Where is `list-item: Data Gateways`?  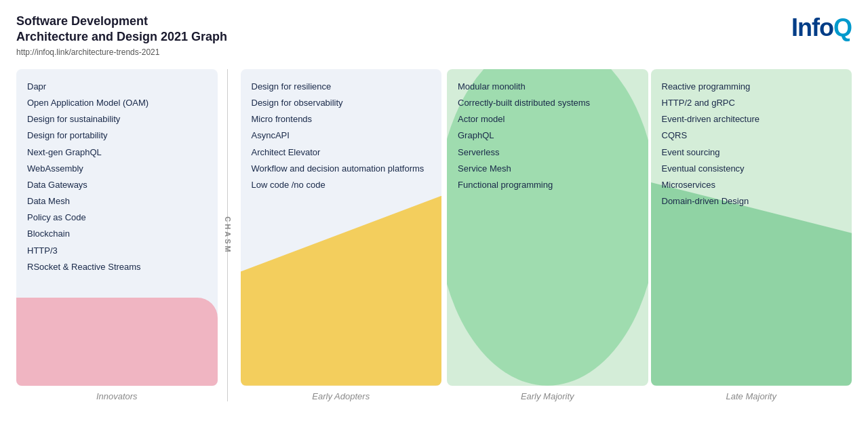 list-item: Data Gateways is located at coordinates (117, 185).